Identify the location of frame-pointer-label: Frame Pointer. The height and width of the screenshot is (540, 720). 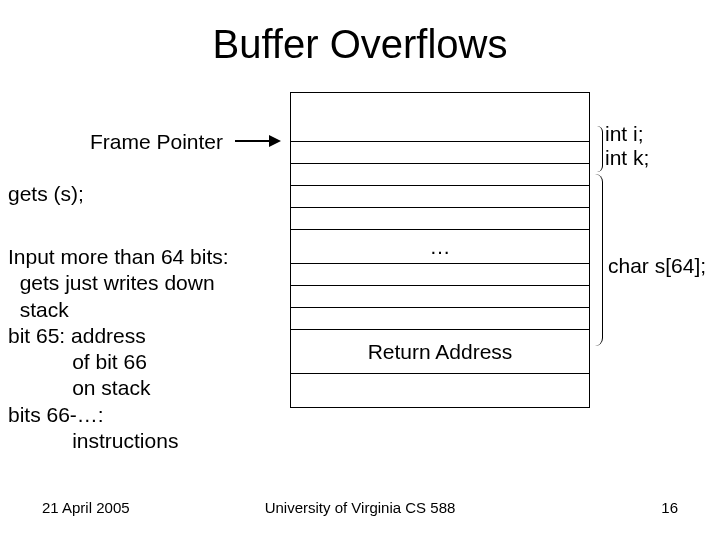
(156, 142).